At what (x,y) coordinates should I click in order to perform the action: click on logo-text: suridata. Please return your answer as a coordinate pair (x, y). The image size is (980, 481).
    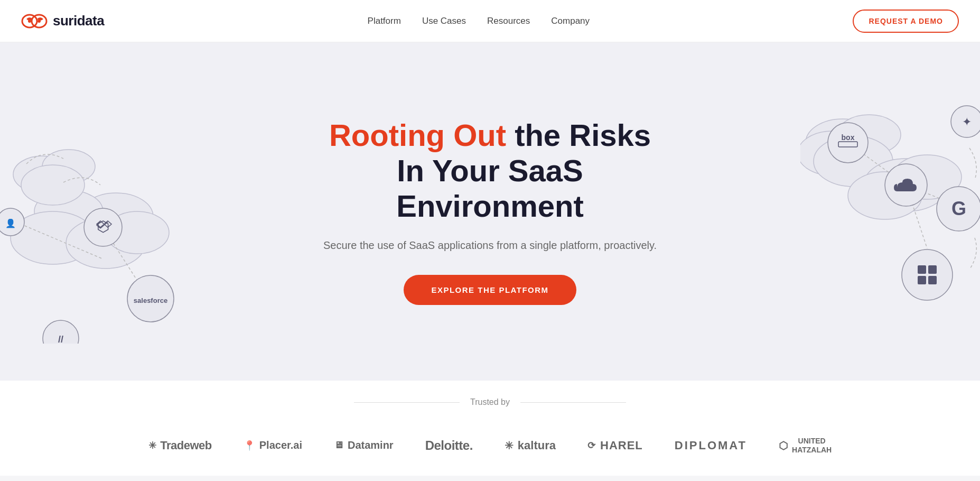
    Looking at the image, I should click on (78, 21).